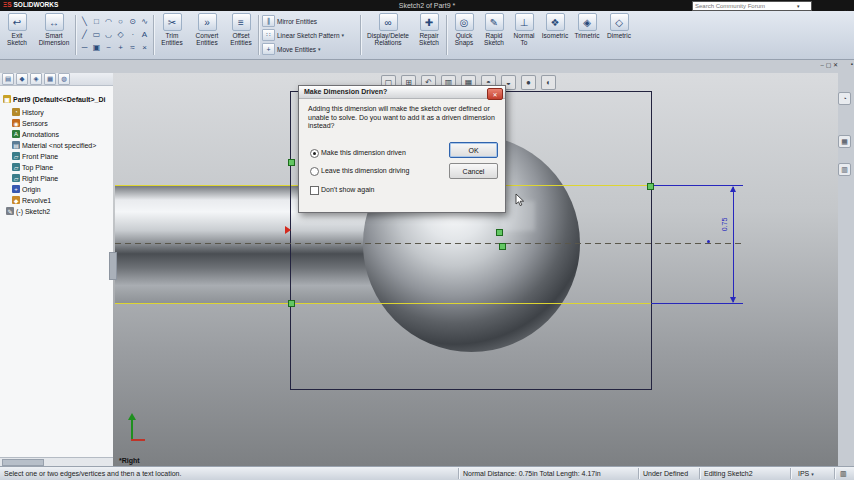  I want to click on linear-sketch-pattern-button: ∷ Linear Sketch Pattern ▾, so click(303, 35).